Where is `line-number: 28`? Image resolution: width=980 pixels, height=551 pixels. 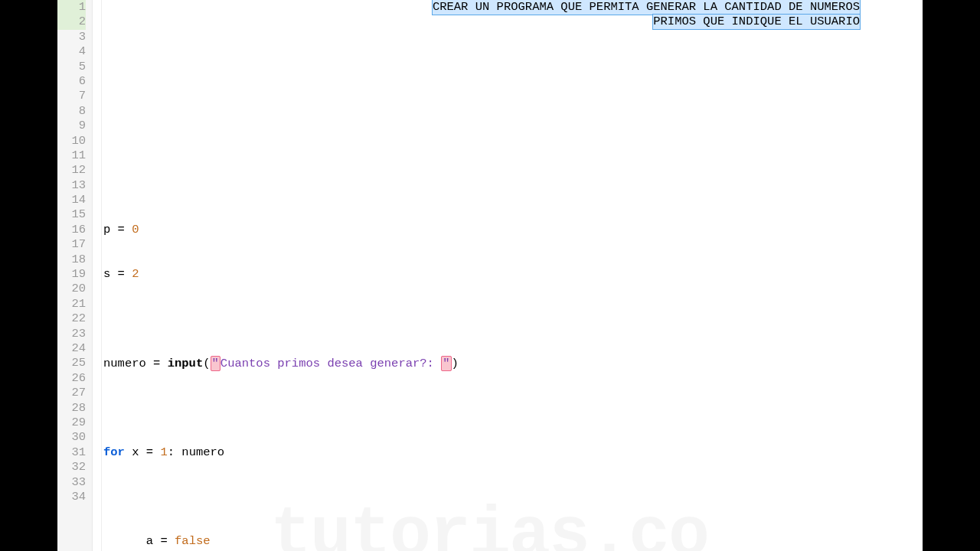
line-number: 28 is located at coordinates (72, 409).